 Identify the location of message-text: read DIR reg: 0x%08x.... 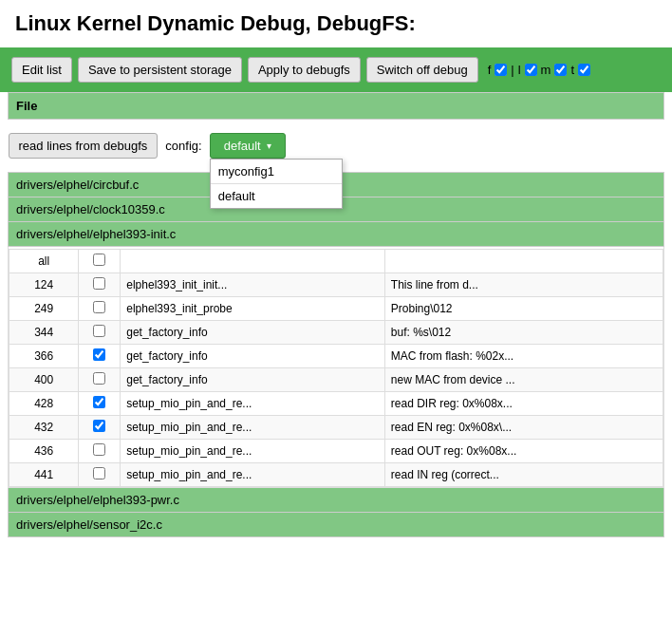
(524, 404).